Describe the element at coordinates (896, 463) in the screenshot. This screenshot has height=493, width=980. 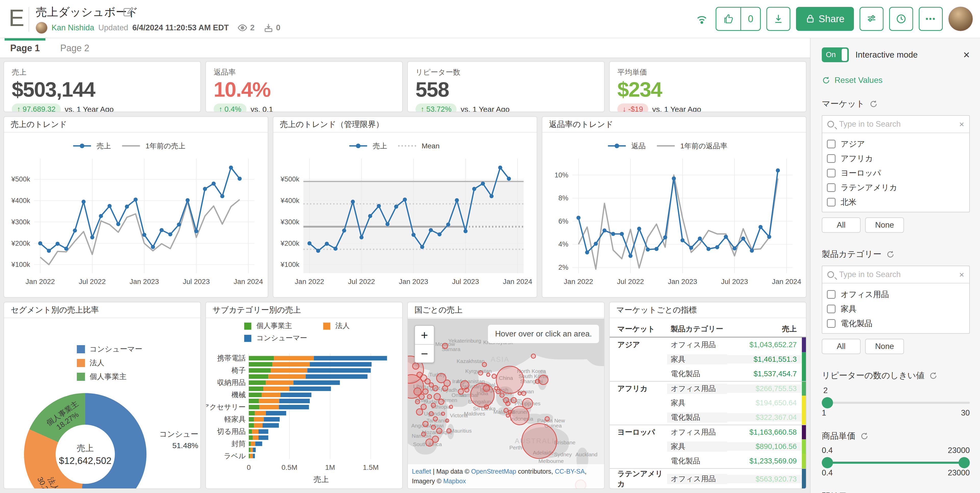
I see `unit-price-range-slider` at that location.